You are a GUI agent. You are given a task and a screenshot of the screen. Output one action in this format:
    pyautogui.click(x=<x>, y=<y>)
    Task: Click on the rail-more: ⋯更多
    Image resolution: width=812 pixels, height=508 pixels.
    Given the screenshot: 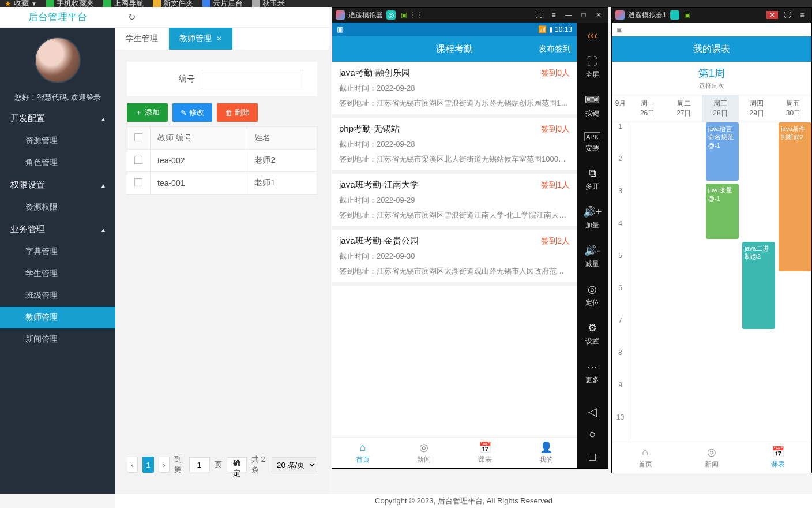 What is the action you would take?
    pyautogui.click(x=592, y=373)
    